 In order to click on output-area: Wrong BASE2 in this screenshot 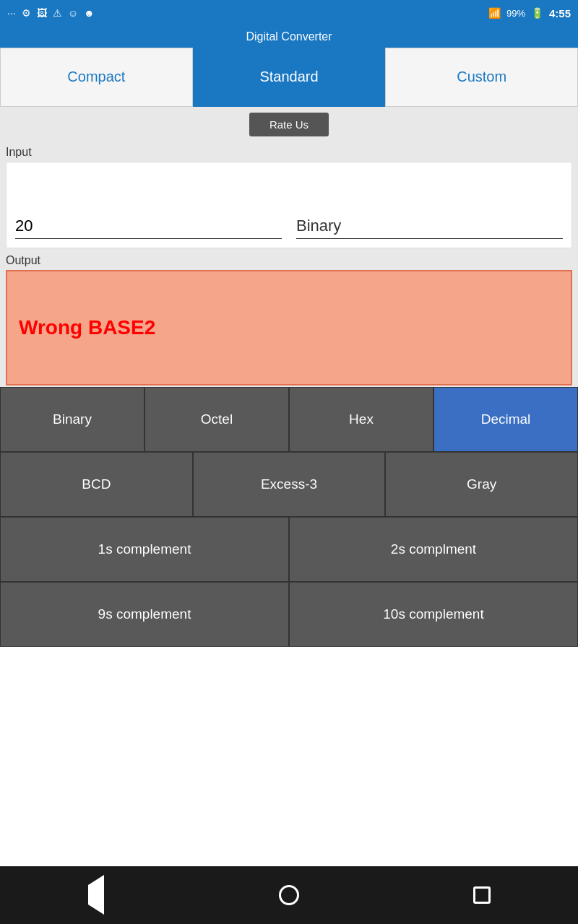, I will do `click(289, 328)`.